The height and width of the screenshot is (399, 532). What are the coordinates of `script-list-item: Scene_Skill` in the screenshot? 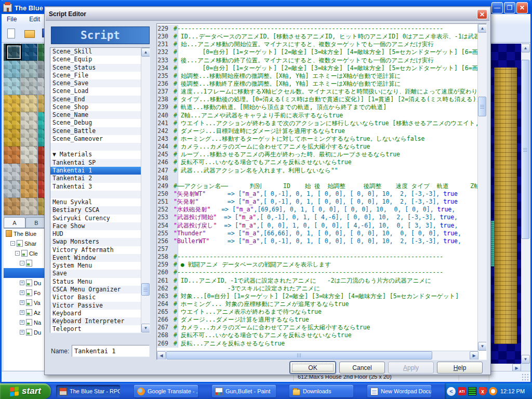 It's located at (96, 52).